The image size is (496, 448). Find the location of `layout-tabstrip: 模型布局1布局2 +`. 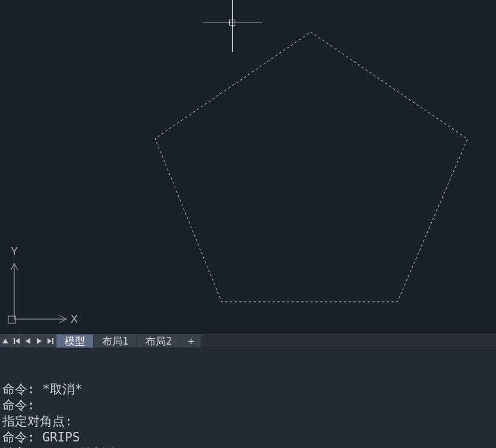

layout-tabstrip: 模型布局1布局2 + is located at coordinates (248, 341).